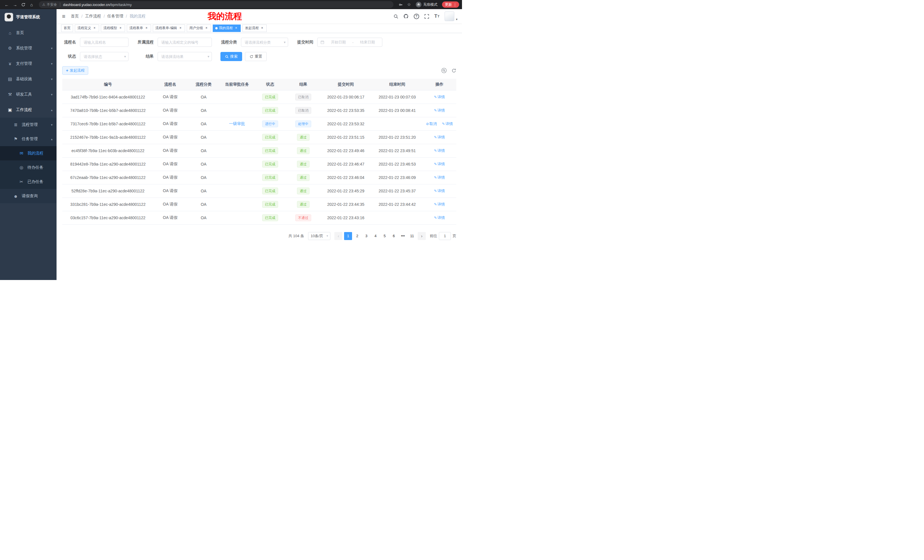 This screenshot has width=924, height=560. I want to click on page-number: 5, so click(385, 236).